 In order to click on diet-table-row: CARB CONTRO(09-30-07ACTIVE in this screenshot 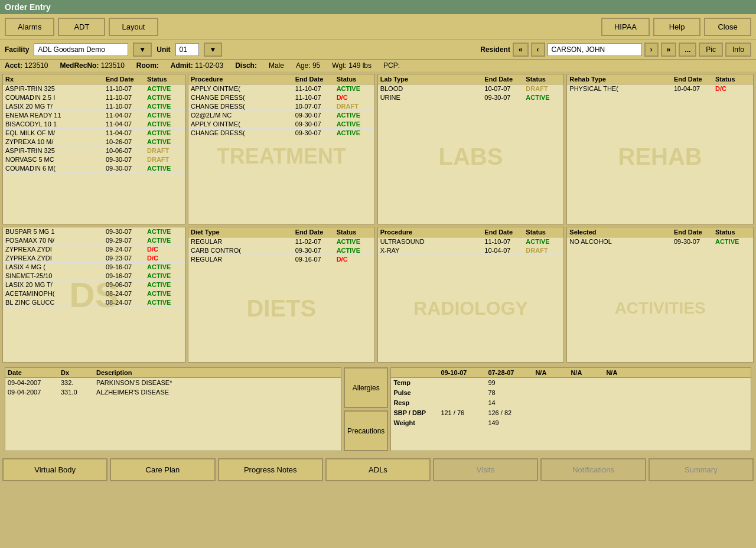, I will do `click(281, 250)`.